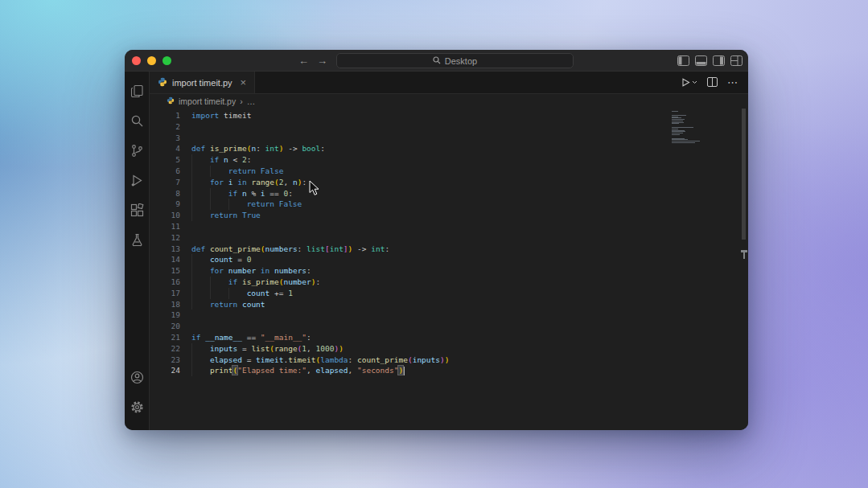  Describe the element at coordinates (449, 127) in the screenshot. I see `code-line: 2` at that location.